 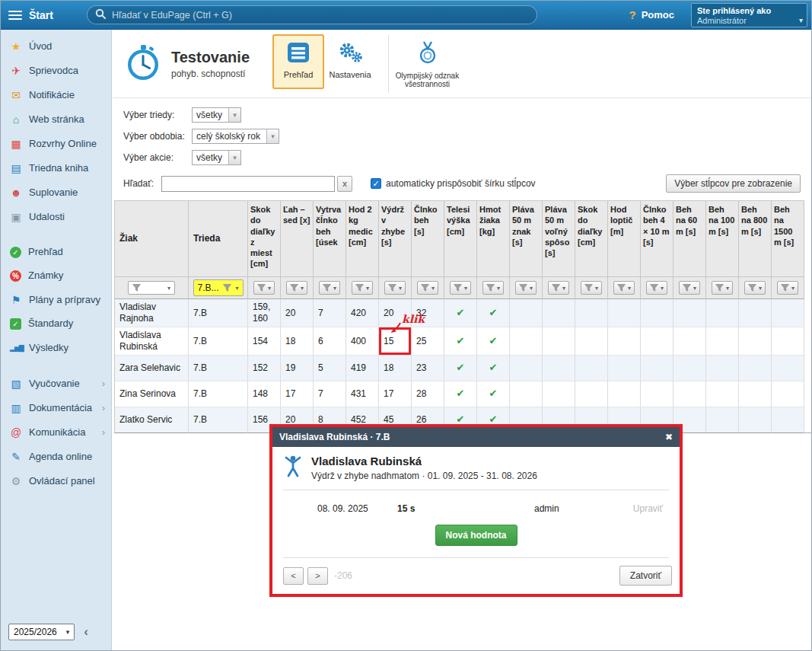 What do you see at coordinates (362, 341) in the screenshot?
I see `value-cell: 400` at bounding box center [362, 341].